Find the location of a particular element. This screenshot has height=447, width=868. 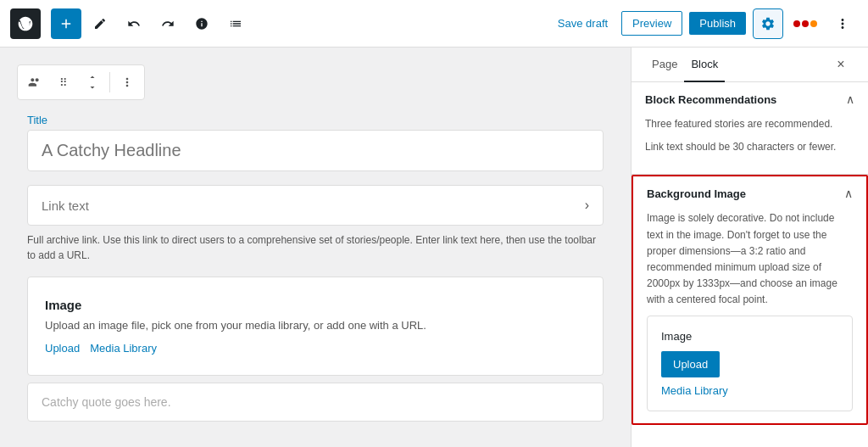

media-library-link: Media Library is located at coordinates (124, 348).